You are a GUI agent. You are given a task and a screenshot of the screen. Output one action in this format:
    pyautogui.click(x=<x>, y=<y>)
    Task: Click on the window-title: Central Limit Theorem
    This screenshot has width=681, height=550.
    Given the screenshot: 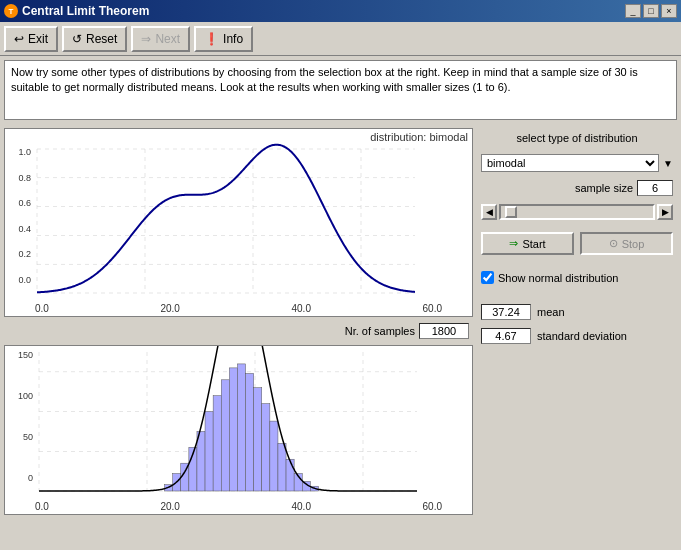 What is the action you would take?
    pyautogui.click(x=86, y=11)
    